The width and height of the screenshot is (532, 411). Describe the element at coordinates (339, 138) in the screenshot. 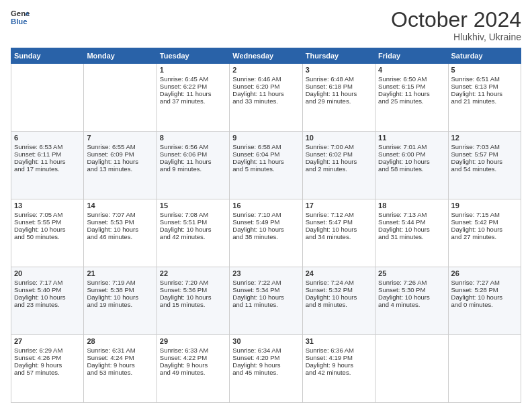

I see `day-number: 10` at that location.